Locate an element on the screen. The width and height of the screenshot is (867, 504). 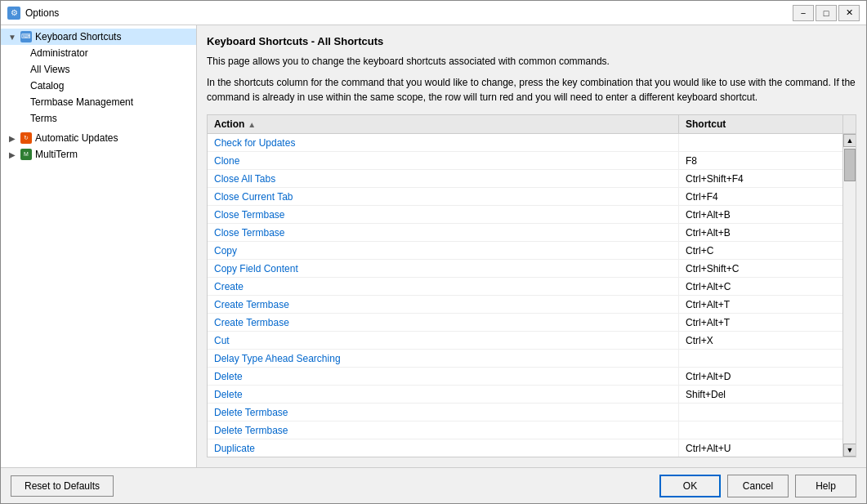
scroll-up-arrow: ▲ is located at coordinates (850, 140).